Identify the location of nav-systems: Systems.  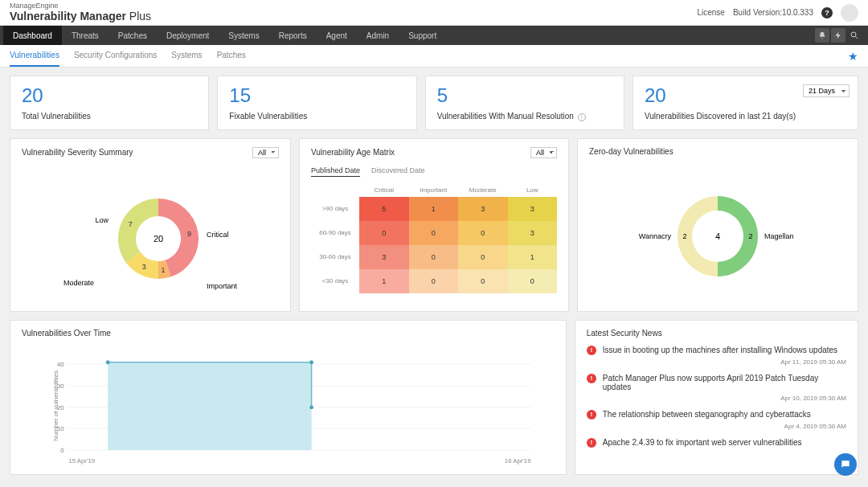
(244, 35).